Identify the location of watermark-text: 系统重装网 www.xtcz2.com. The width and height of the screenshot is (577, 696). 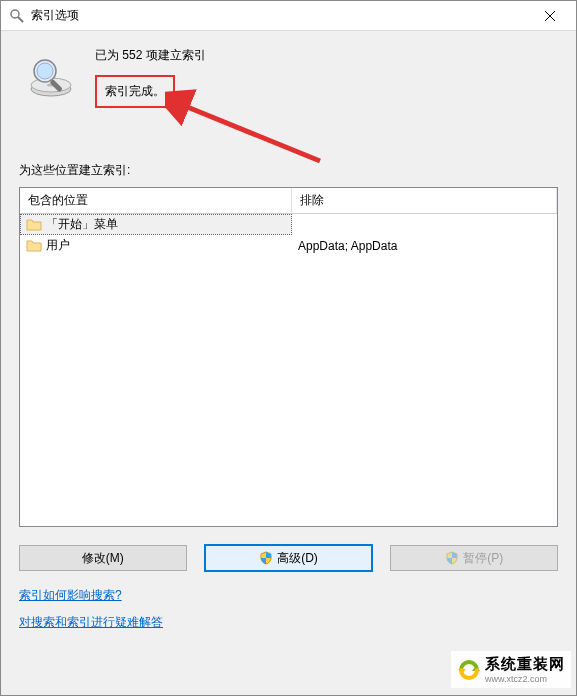
(525, 670).